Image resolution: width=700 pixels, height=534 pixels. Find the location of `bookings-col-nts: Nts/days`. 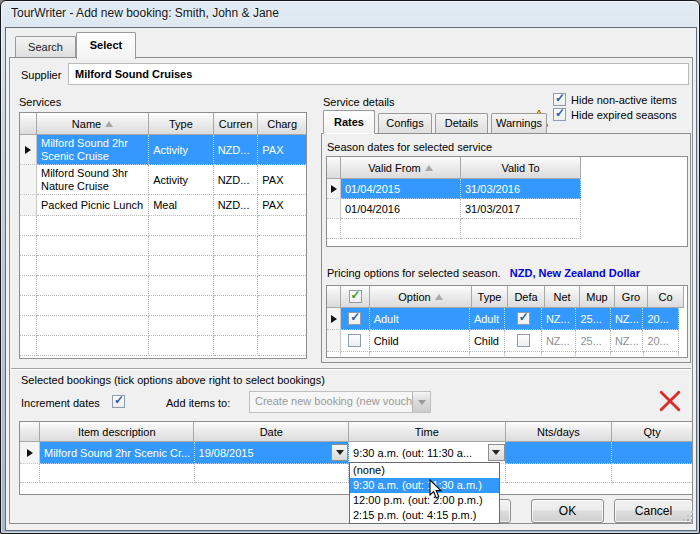

bookings-col-nts: Nts/days is located at coordinates (560, 432).